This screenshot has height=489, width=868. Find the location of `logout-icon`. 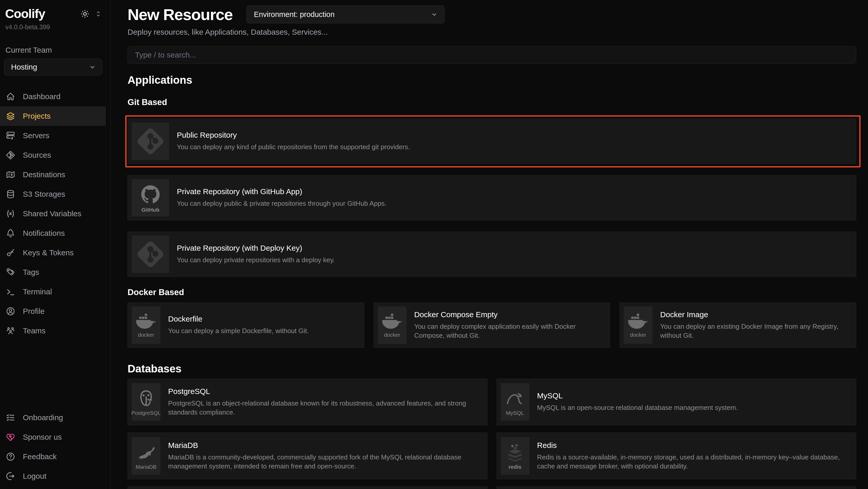

logout-icon is located at coordinates (10, 476).